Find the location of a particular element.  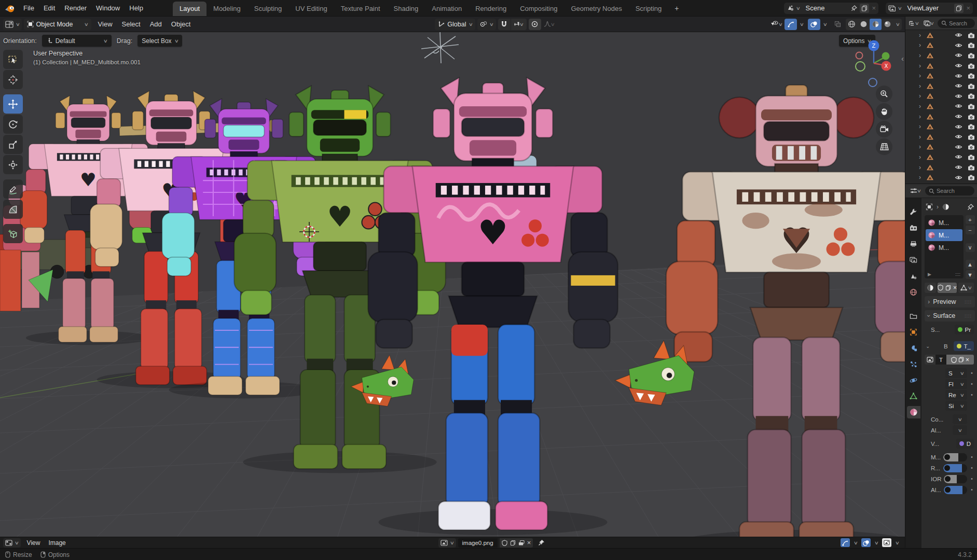

material-slot: M... is located at coordinates (944, 248).